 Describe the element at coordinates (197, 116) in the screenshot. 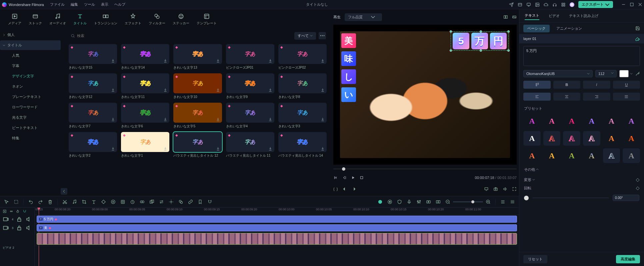

I see `gallery-thumb: ◆字あきれいな文字5` at that location.